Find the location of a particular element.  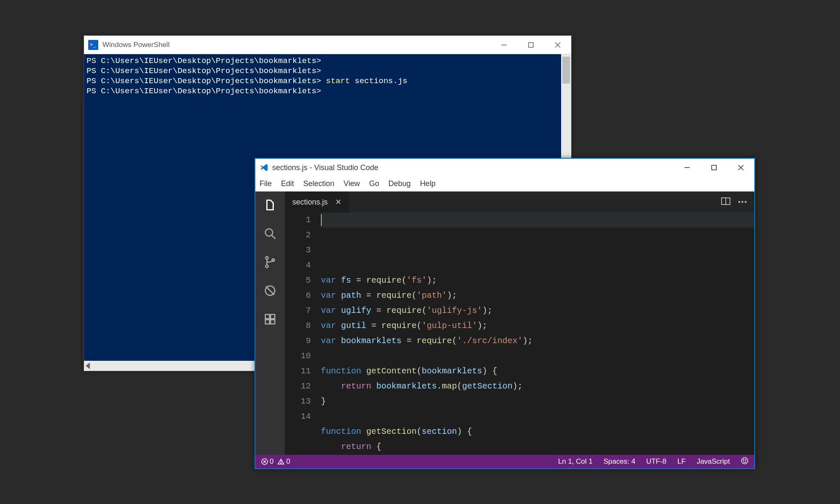

code-line: var fs = require('fs'); is located at coordinates (538, 281).